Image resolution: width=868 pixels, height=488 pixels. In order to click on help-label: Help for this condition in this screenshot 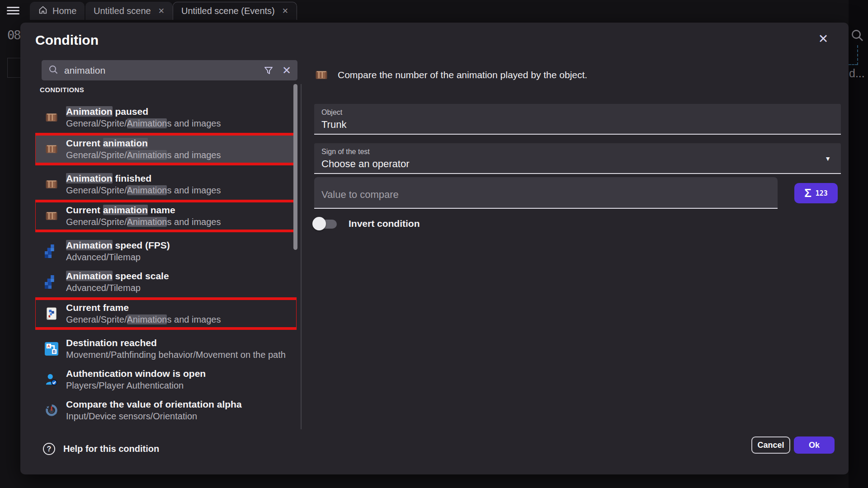, I will do `click(111, 449)`.